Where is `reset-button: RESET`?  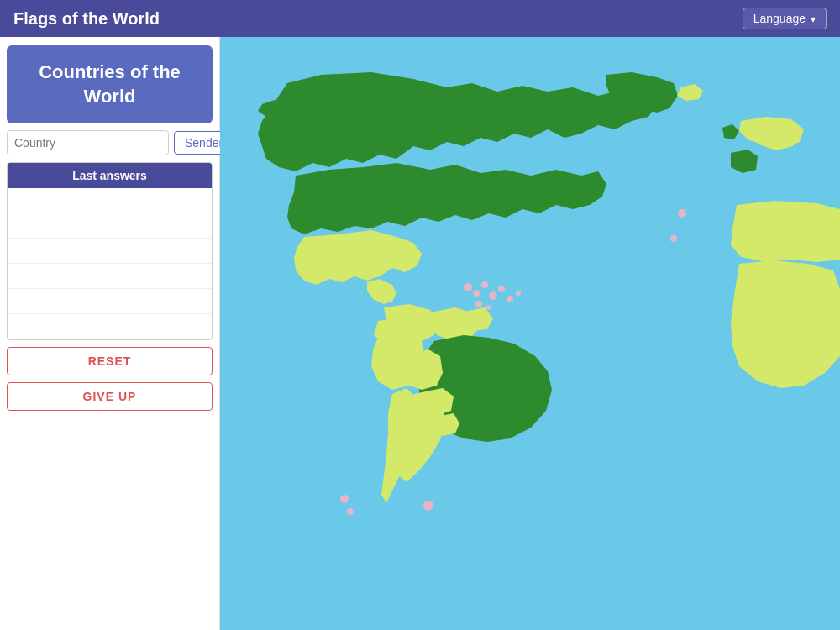 reset-button: RESET is located at coordinates (109, 361).